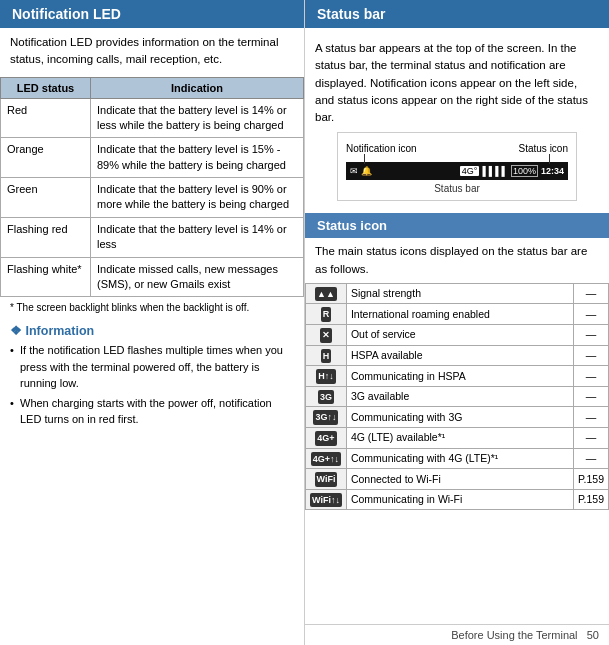  What do you see at coordinates (460, 458) in the screenshot?
I see `icon-label-cell: Communicating with 4G (LTE)*¹` at bounding box center [460, 458].